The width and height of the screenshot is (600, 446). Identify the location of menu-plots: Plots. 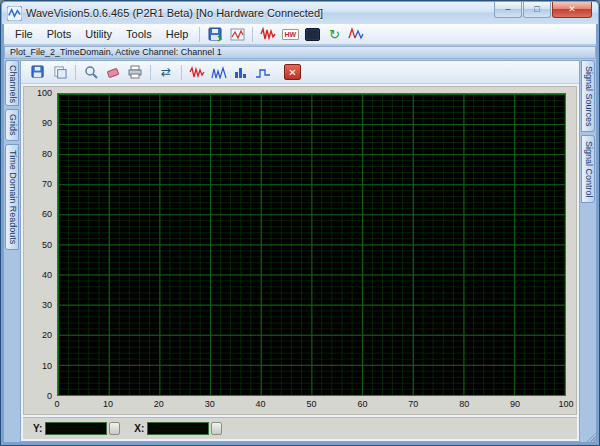
(59, 34).